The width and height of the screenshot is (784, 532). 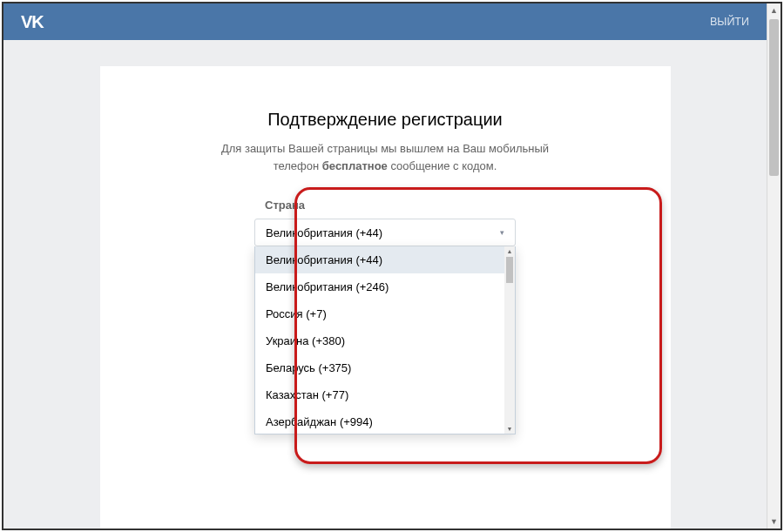 What do you see at coordinates (385, 340) in the screenshot?
I see `country-dropdown: Великобритания (+44) Великобритания (+24…` at bounding box center [385, 340].